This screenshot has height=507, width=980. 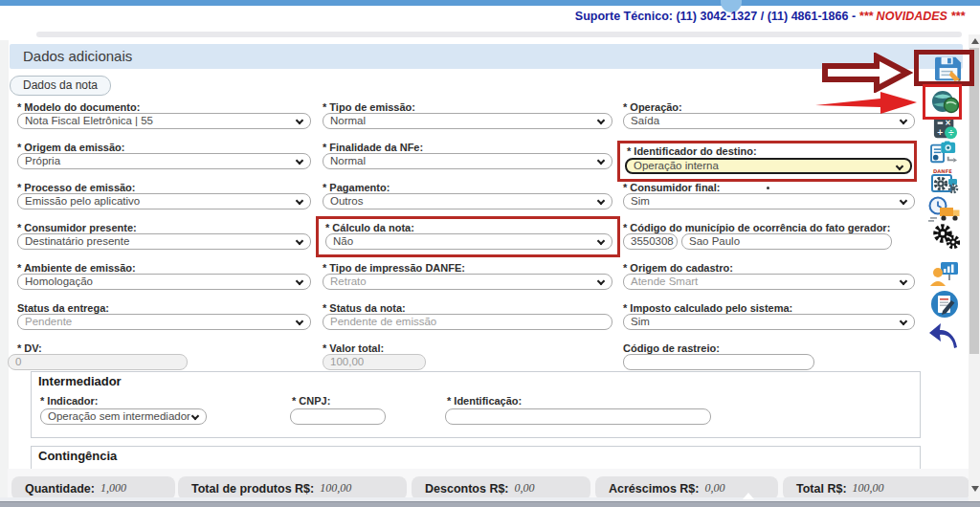 I want to click on label-tipo-emissao: * Tipo de emissão:, so click(x=369, y=107).